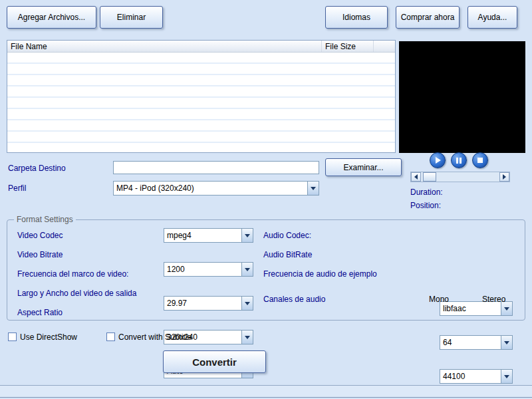  What do you see at coordinates (363, 168) in the screenshot?
I see `browse-label: Examinar...` at bounding box center [363, 168].